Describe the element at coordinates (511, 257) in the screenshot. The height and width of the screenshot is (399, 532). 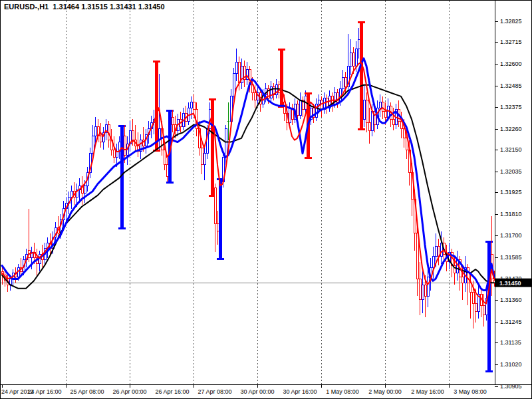
I see `price-tick-label: 1.31585` at that location.